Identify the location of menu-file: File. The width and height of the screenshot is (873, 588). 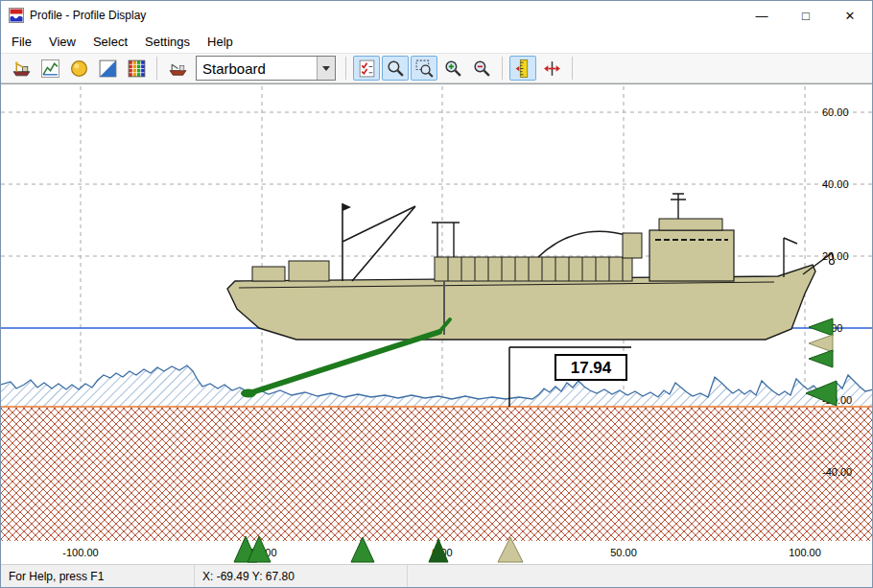
(21, 42).